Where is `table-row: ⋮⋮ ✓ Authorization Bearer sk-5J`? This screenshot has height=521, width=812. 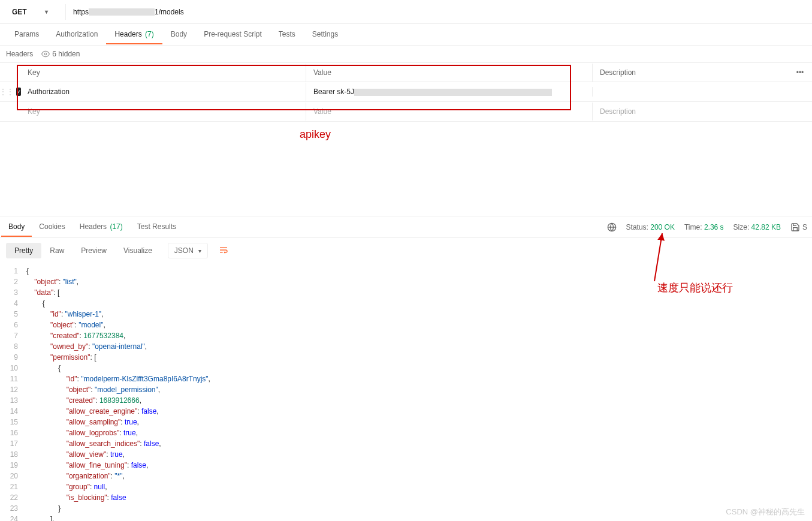
table-row: ⋮⋮ ✓ Authorization Bearer sk-5J is located at coordinates (406, 92).